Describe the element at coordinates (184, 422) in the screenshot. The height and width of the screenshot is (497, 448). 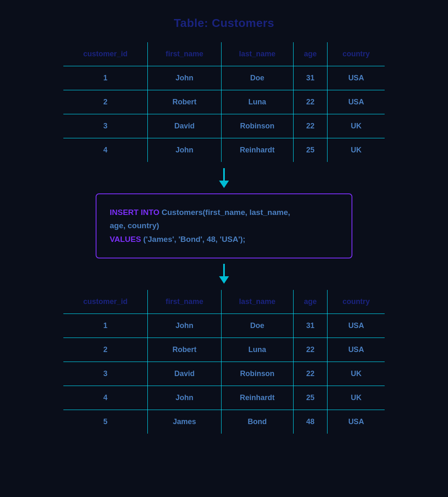
I see `table-cell: James` at that location.